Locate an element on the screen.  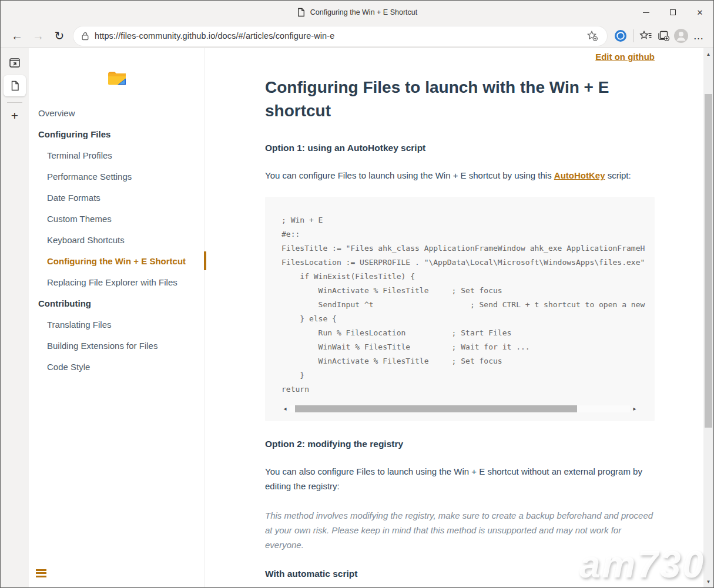
code-line: } else { is located at coordinates (468, 319).